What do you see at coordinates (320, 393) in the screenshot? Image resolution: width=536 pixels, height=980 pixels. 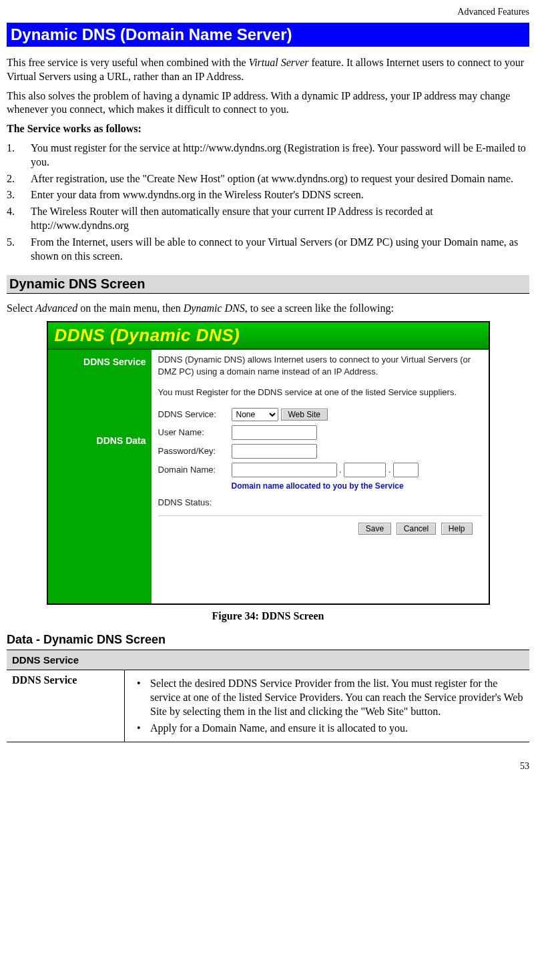 I see `desc-paragraph-2: You must Register for the DDNS service a…` at bounding box center [320, 393].